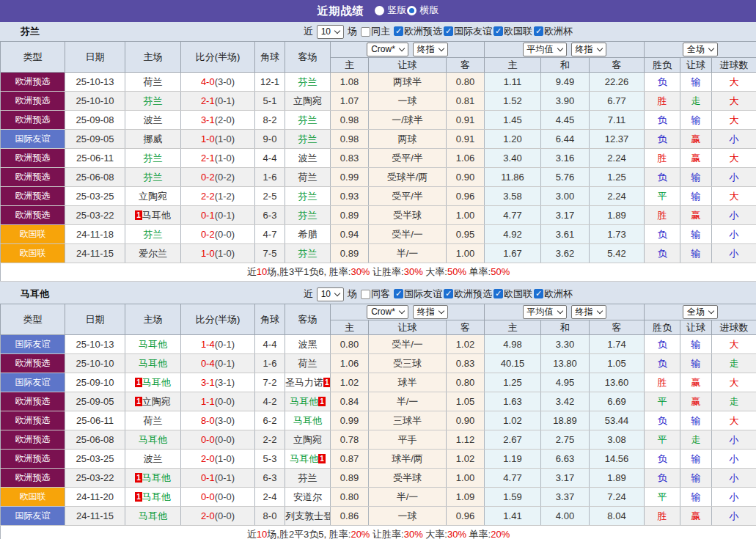  Describe the element at coordinates (617, 101) in the screenshot. I see `avg-away: 6.77` at that location.